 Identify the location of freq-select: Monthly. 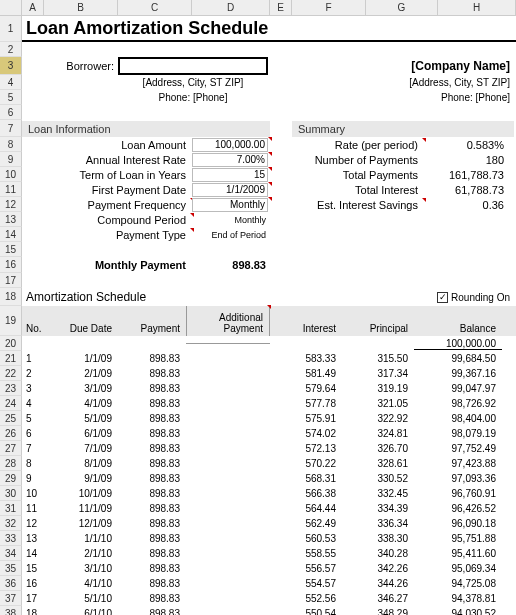
(230, 205).